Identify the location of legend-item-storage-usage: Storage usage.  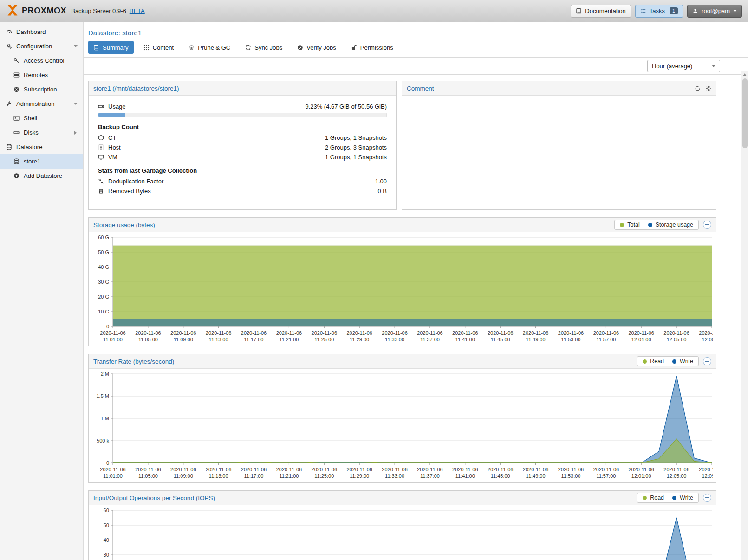
(670, 225).